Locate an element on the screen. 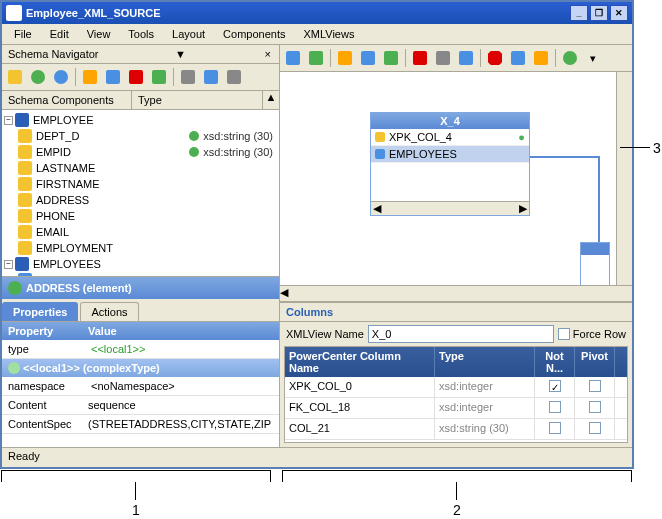  tree-node-label: EMAIL is located at coordinates (52, 232).